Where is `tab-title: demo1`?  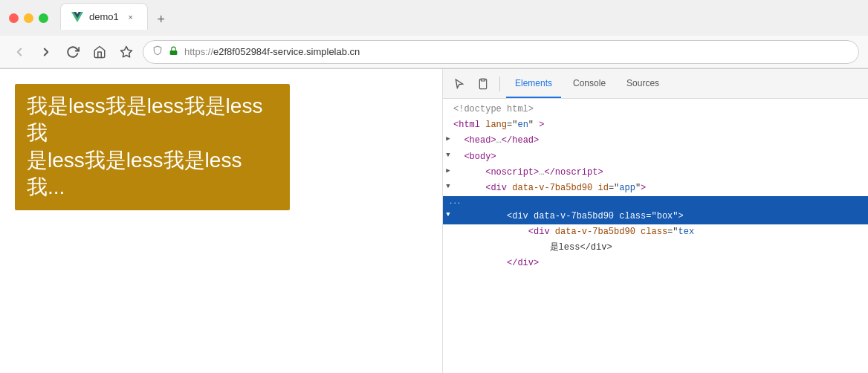 tab-title: demo1 is located at coordinates (104, 16).